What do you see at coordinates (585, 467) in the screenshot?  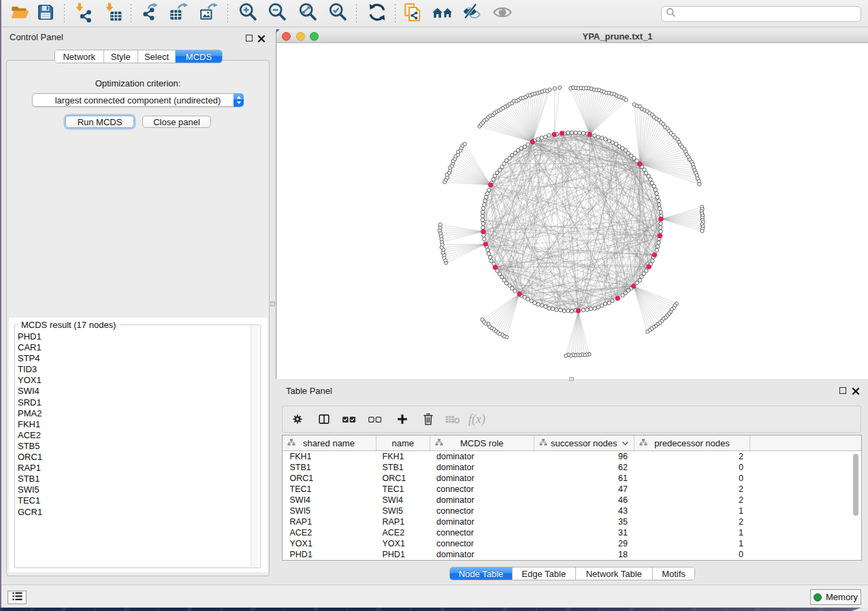 I see `table-cell: 62` at bounding box center [585, 467].